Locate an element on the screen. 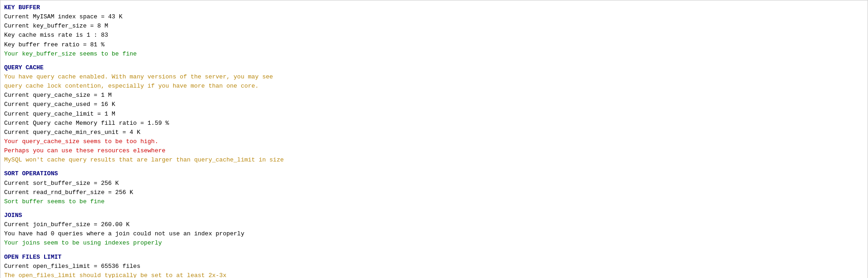  line: Your query_cache_size seems to be too hi… is located at coordinates (434, 142).